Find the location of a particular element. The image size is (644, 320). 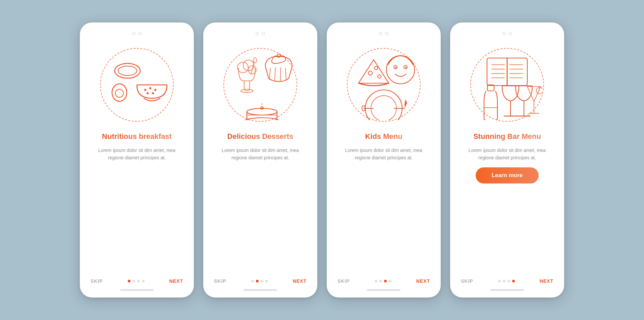

card-desc-2: Lorem ipsum dolor sit dim amet, mea regi… is located at coordinates (260, 154).